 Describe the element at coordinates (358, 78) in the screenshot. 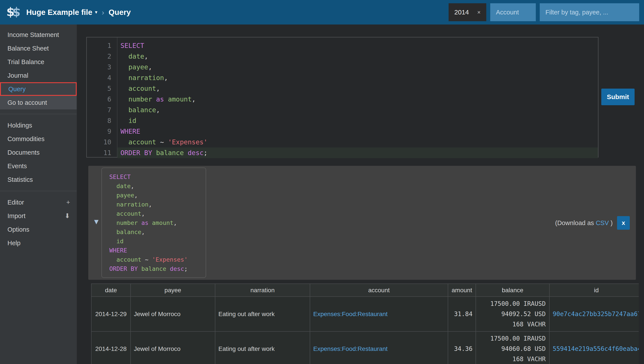

I see `code-line: narration,` at that location.